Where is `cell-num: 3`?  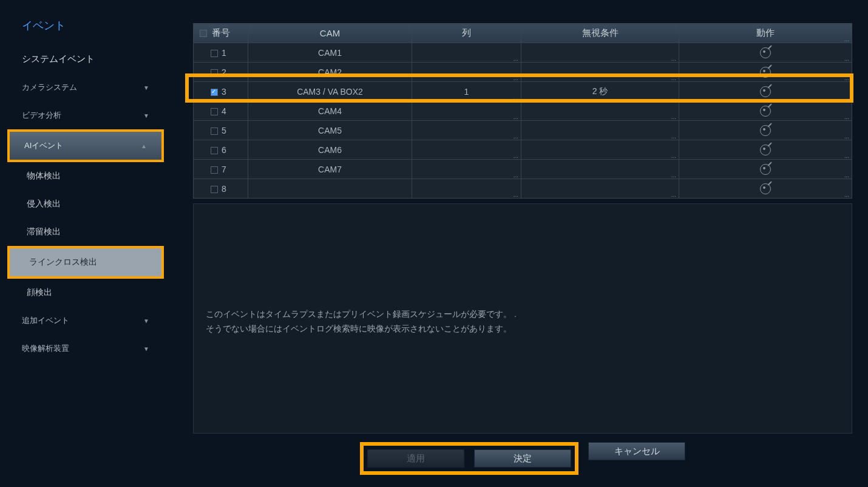
cell-num: 3 is located at coordinates (221, 92).